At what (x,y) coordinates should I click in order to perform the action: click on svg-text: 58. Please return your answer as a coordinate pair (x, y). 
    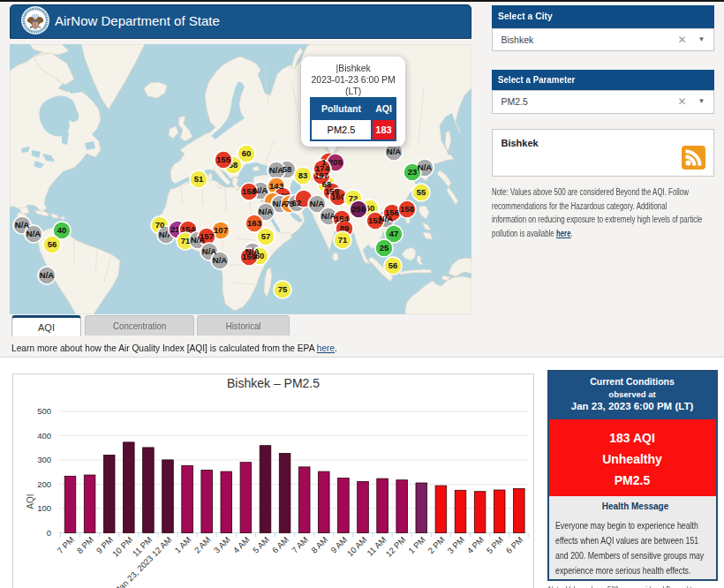
    Looking at the image, I should click on (288, 170).